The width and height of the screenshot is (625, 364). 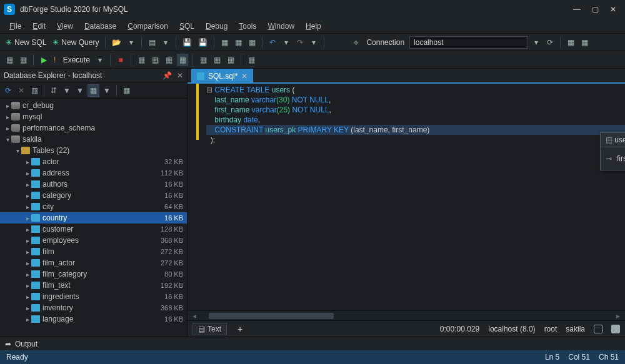 I want to click on app-logo: S, so click(x=9, y=9).